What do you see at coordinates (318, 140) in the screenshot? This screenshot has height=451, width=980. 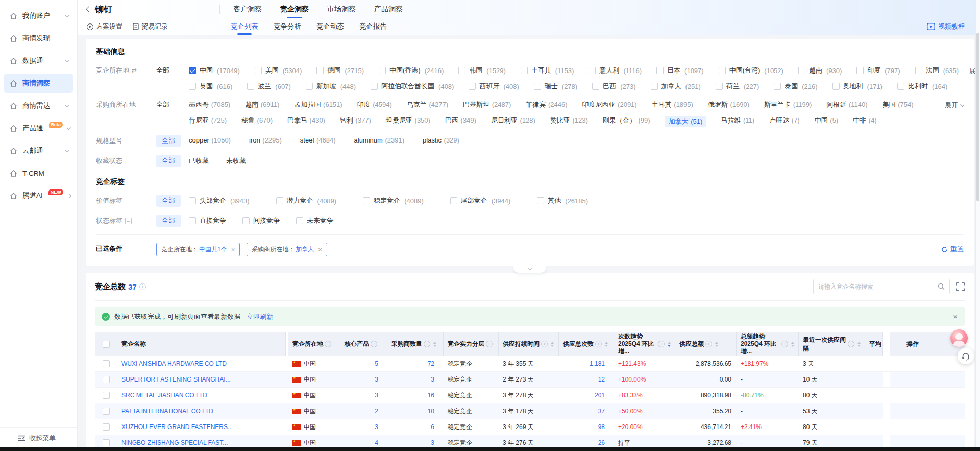 I see `spec-option: steel (4684)` at bounding box center [318, 140].